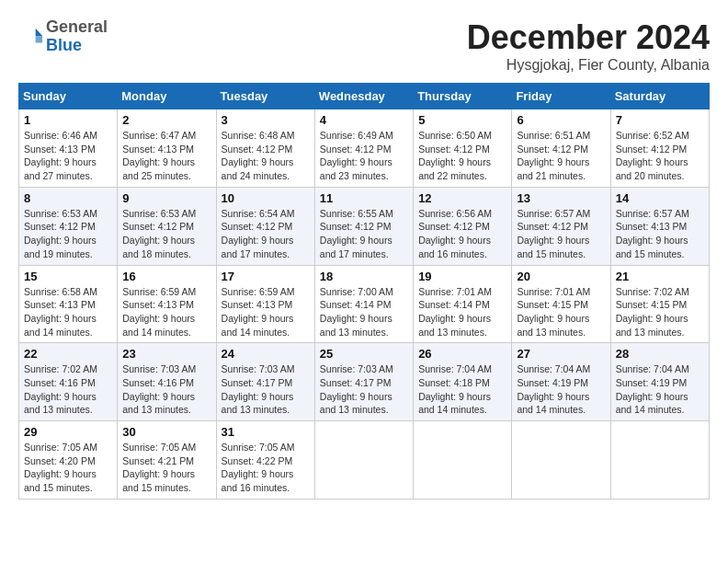 The width and height of the screenshot is (728, 563). Describe the element at coordinates (166, 467) in the screenshot. I see `day-info: Sunrise: 7:05 AM Sunset: 4:21 PM Dayligh…` at that location.